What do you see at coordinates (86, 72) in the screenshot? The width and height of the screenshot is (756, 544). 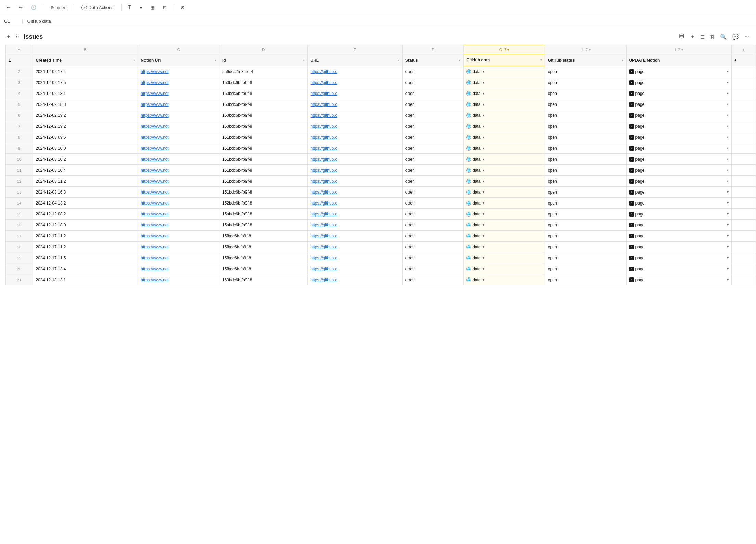 I see `cell-created-time: 2024-12-02 17:4` at bounding box center [86, 72].